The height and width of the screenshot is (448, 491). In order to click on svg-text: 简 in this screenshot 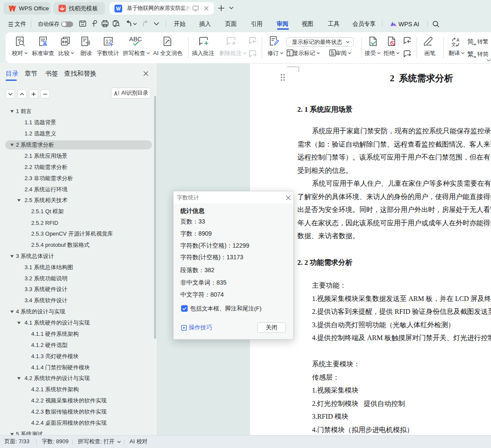, I will do `click(471, 41)`.